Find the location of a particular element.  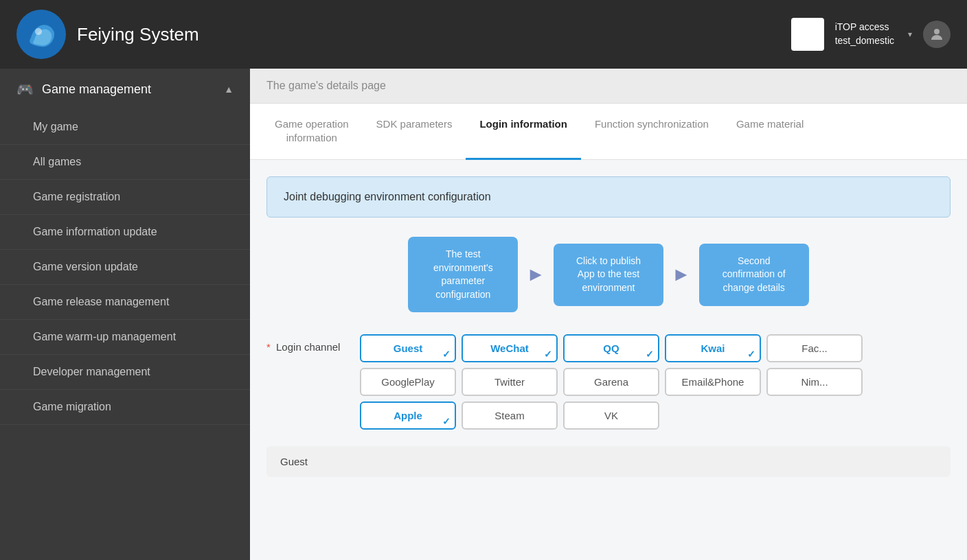

flow-step-3: Second confirmation of change details is located at coordinates (754, 275).